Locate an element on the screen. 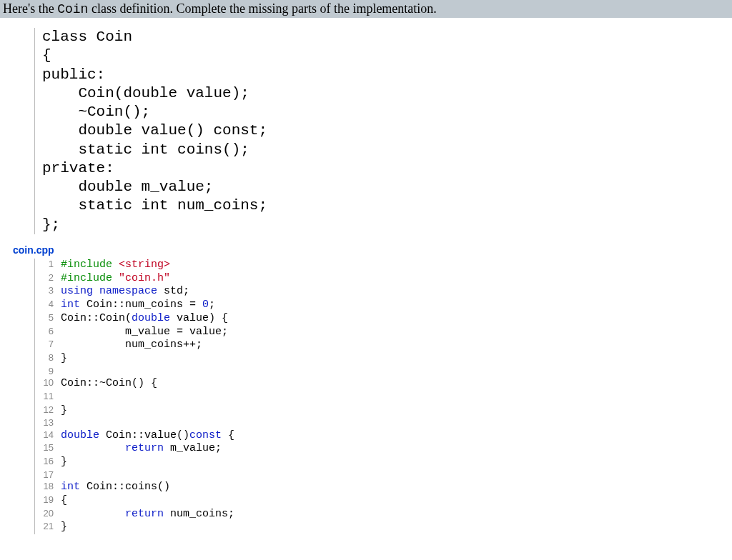  code-line: 16} is located at coordinates (383, 463).